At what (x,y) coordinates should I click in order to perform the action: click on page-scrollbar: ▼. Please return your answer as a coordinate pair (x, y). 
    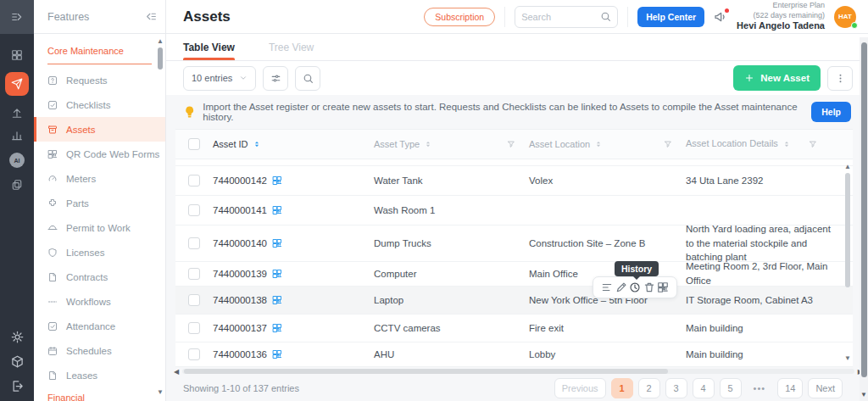
    Looking at the image, I should click on (864, 219).